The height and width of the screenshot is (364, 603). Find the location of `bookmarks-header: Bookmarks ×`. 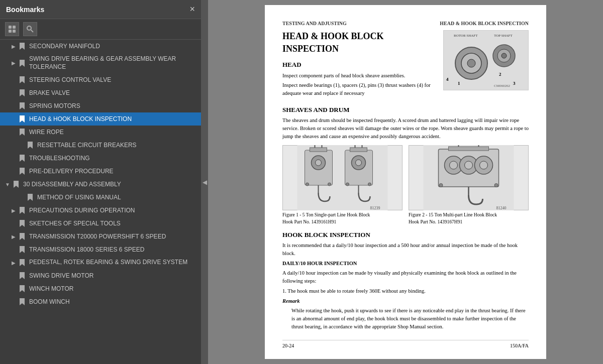

bookmarks-header: Bookmarks × is located at coordinates (100, 10).